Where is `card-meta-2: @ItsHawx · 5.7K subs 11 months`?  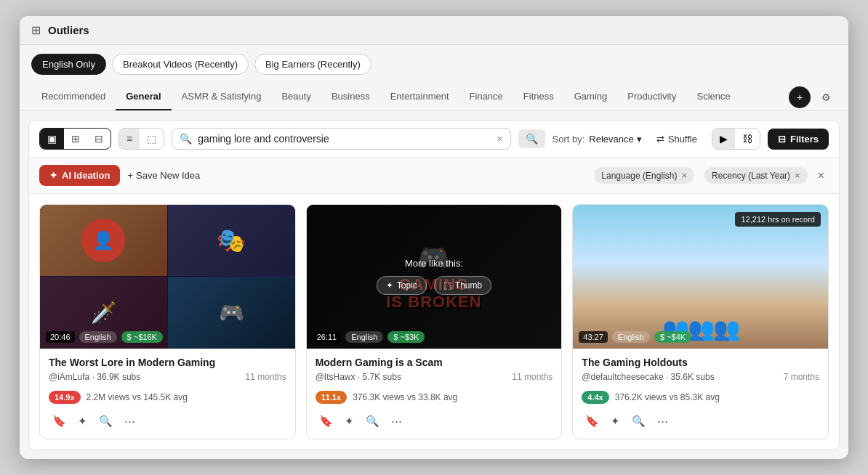
card-meta-2: @ItsHawx · 5.7K subs 11 months is located at coordinates (435, 377).